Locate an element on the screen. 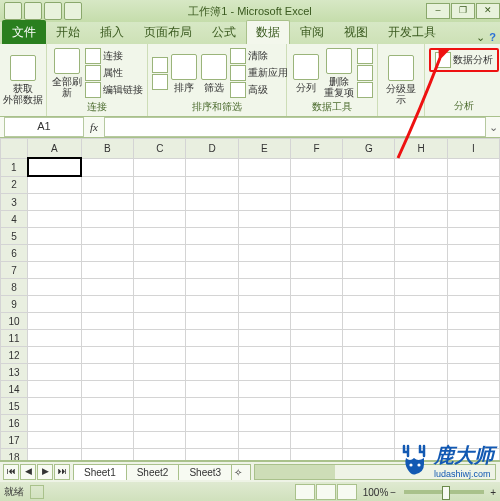 This screenshot has height=501, width=500. restore-button: ❐ is located at coordinates (463, 11).